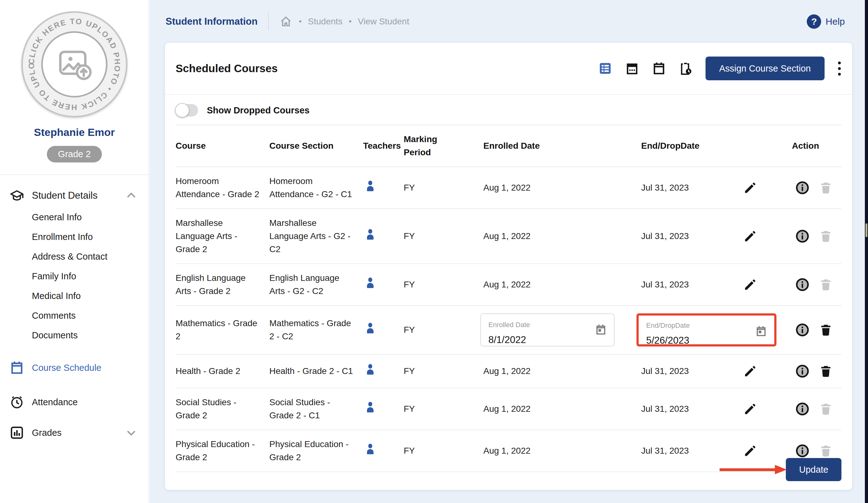 The height and width of the screenshot is (503, 868). Describe the element at coordinates (686, 68) in the screenshot. I see `clipboard-clock-icon` at that location.